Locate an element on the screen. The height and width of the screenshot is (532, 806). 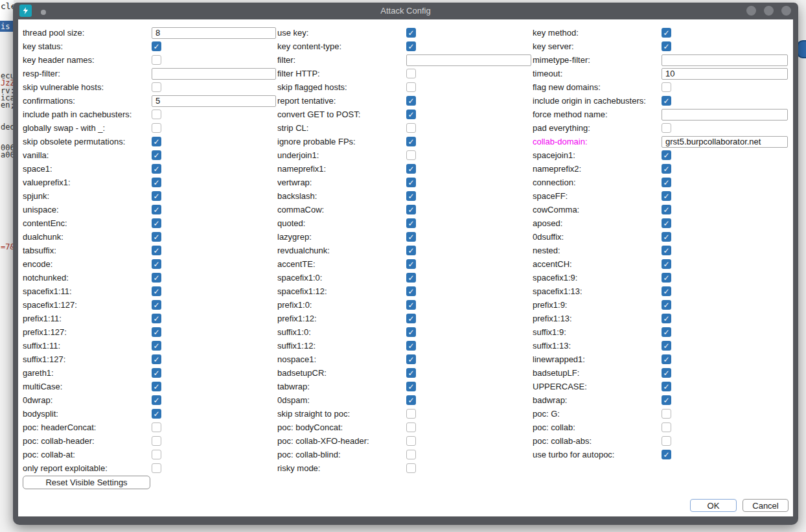
checkbox-spacefix1-9: ✓ is located at coordinates (666, 277).